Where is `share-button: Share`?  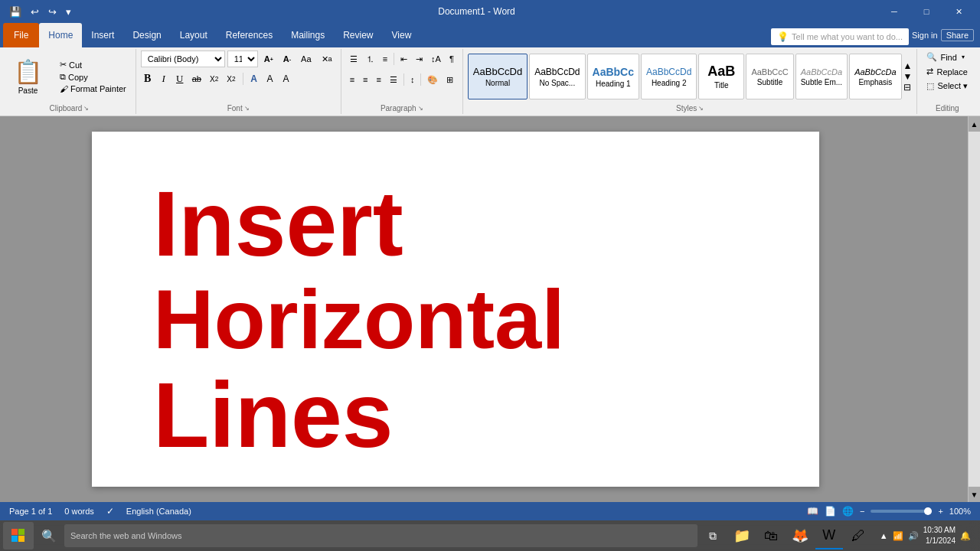
share-button: Share is located at coordinates (957, 35).